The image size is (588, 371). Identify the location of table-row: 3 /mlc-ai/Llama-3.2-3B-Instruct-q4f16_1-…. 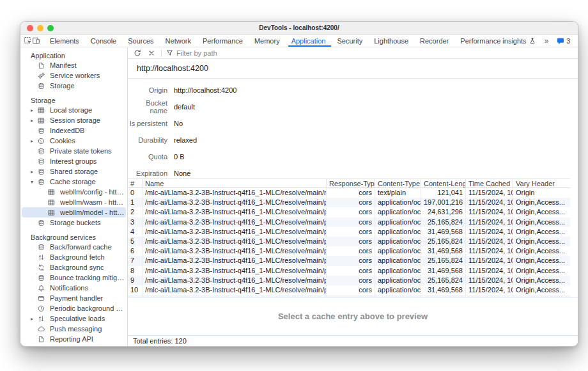
(349, 223).